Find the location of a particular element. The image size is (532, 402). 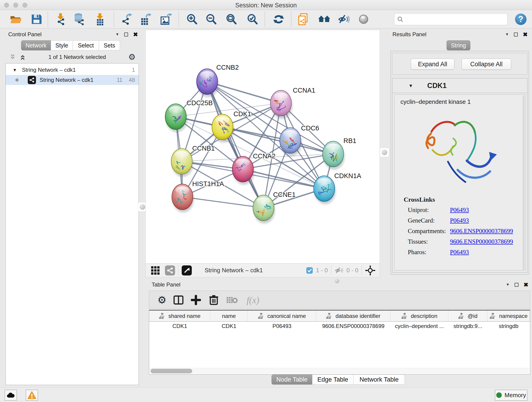

zoom-fit-button is located at coordinates (231, 19).